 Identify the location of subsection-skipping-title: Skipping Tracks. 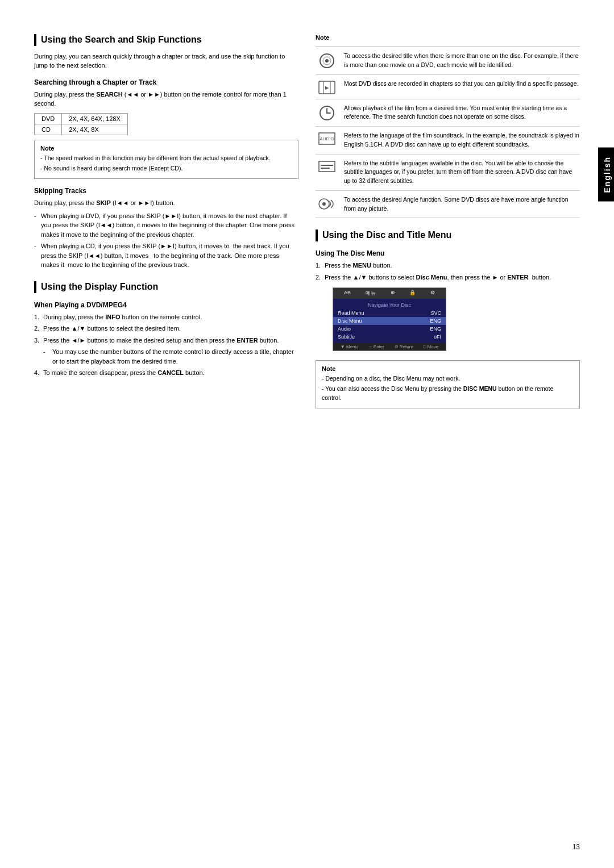
(166, 191).